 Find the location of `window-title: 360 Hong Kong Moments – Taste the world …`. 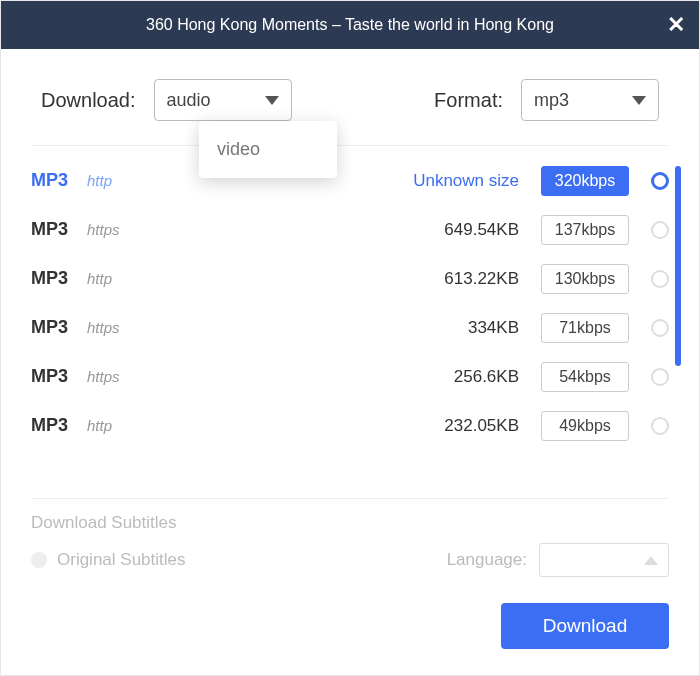

window-title: 360 Hong Kong Moments – Taste the world … is located at coordinates (350, 25).